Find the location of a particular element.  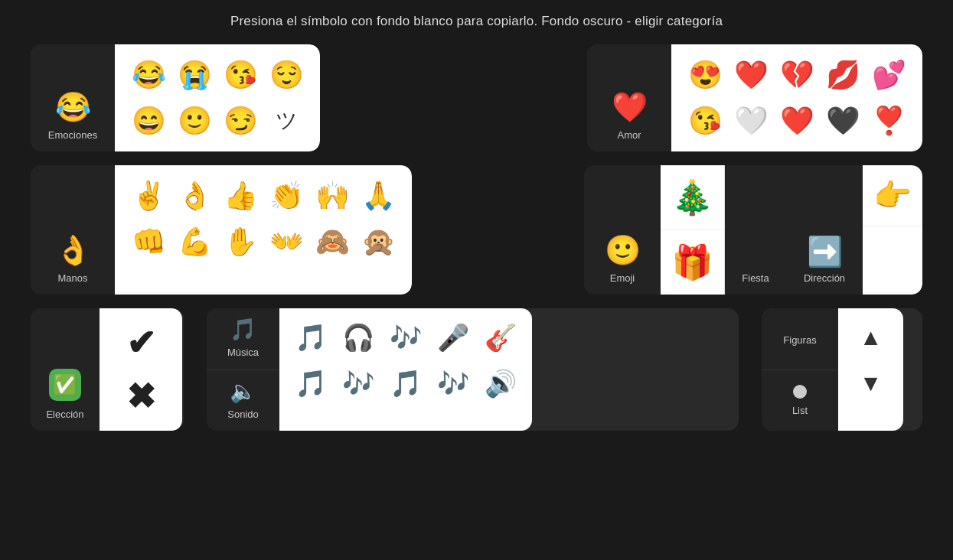

eleccion-emojis: ✔ ✖ is located at coordinates (141, 370).